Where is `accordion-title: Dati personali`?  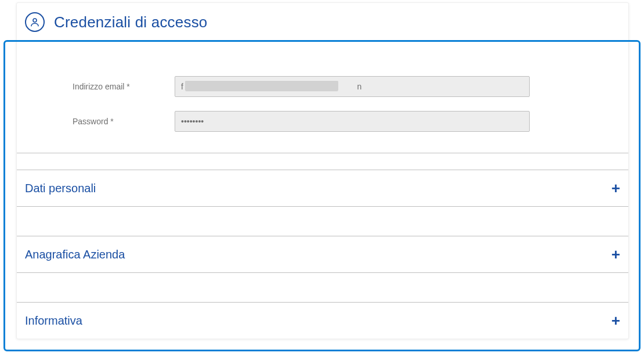 accordion-title: Dati personali is located at coordinates (60, 188).